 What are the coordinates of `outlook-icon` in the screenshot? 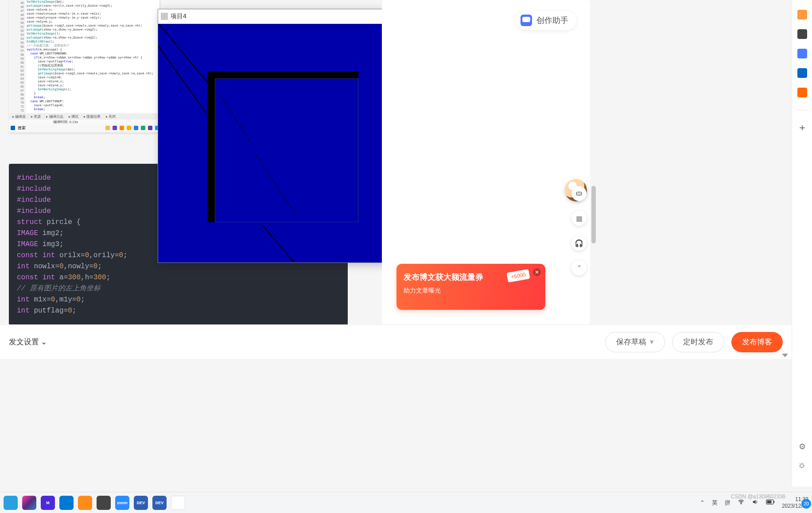 It's located at (802, 73).